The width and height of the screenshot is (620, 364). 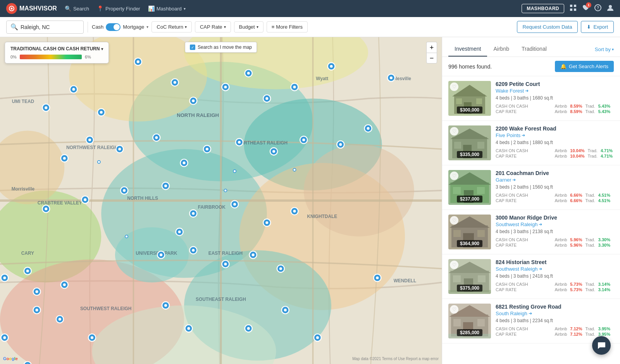 I want to click on alert-btn-label: Get Search Alerts, so click(x=589, y=67).